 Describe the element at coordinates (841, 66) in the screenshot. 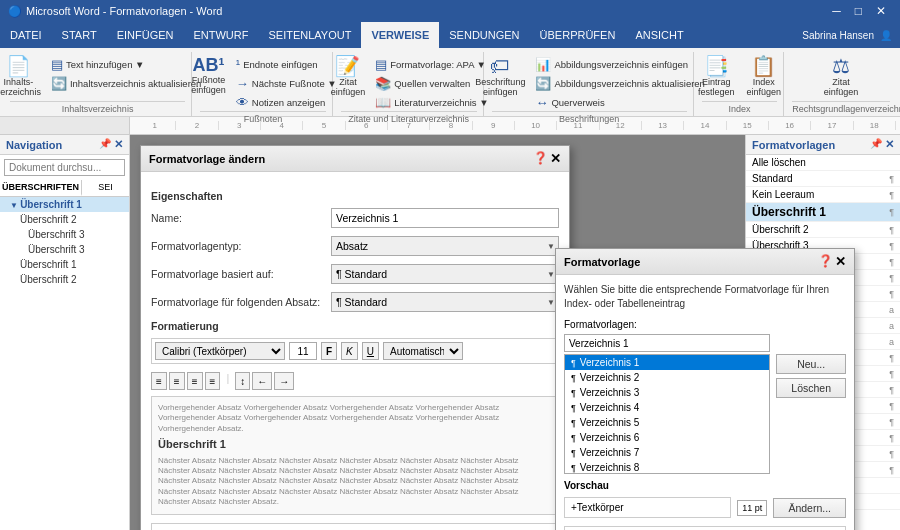

I see `rechtszitat-icon: ⚖` at that location.